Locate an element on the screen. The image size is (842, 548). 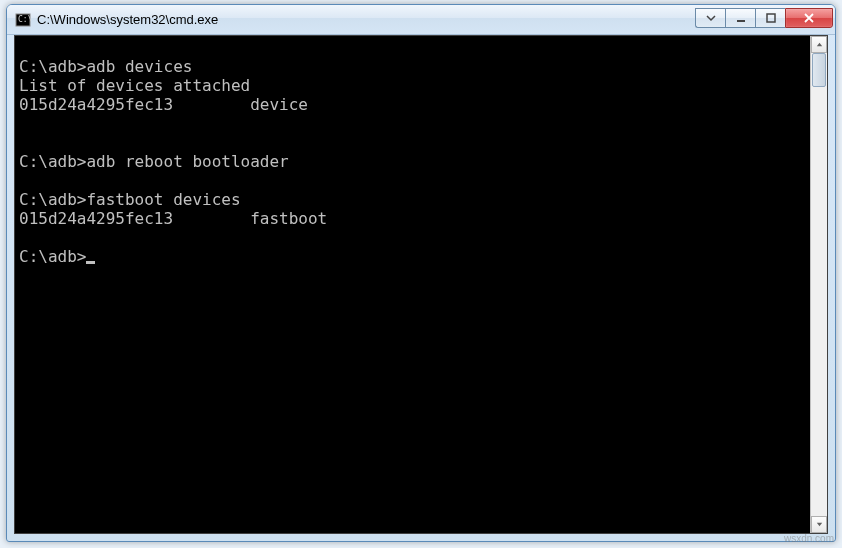
window-title: C:\Windows\system32\cmd.exe is located at coordinates (366, 20).